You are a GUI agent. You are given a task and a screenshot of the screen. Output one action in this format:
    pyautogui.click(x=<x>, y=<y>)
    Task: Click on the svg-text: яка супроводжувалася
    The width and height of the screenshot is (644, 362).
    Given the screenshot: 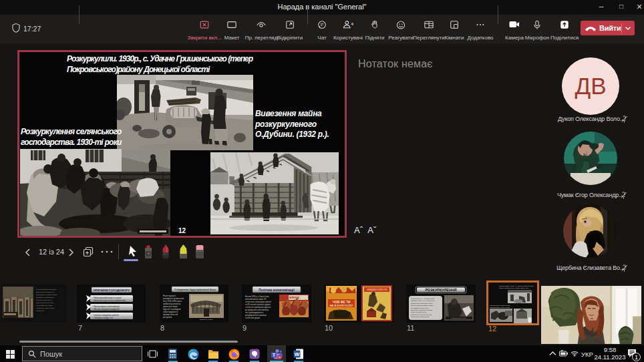 What is the action you would take?
    pyautogui.click(x=255, y=313)
    